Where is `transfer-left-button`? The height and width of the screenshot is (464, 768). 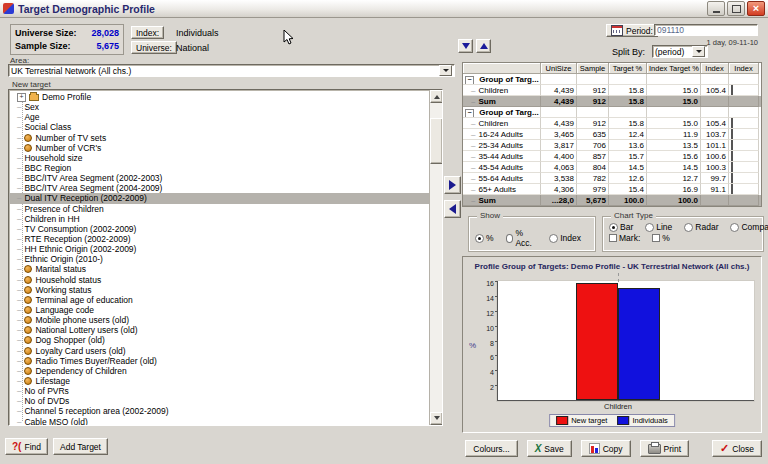
transfer-left-button is located at coordinates (452, 209).